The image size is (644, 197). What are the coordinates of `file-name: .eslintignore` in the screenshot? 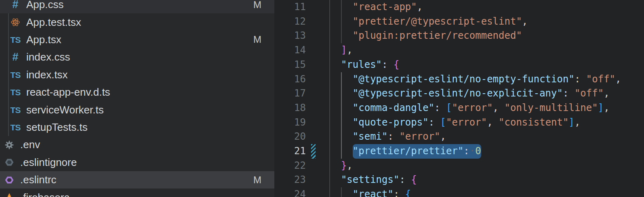 It's located at (48, 162).